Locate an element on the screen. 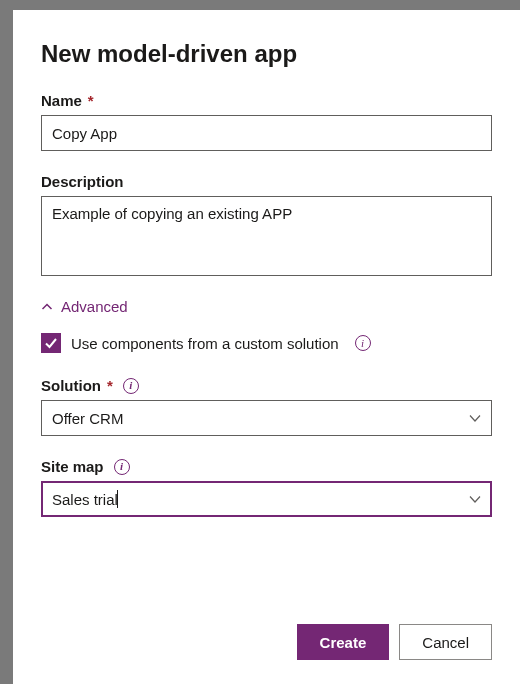 This screenshot has width=520, height=684. panel-title: New model-driven app is located at coordinates (266, 54).